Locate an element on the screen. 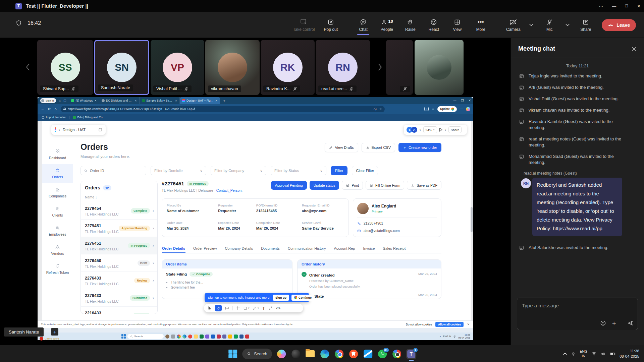 The height and width of the screenshot is (362, 644). language-indicator: ENGIN is located at coordinates (584, 354).